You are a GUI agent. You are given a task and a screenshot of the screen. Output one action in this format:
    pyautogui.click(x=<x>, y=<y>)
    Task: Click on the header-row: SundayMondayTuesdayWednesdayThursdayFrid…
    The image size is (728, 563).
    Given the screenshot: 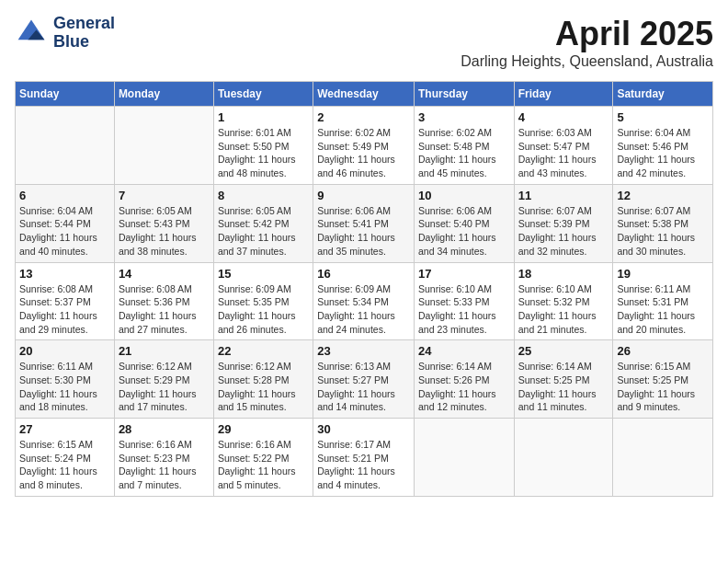 What is the action you would take?
    pyautogui.click(x=364, y=94)
    